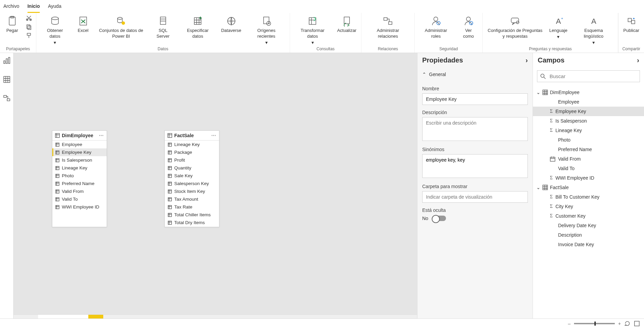 Image resolution: width=644 pixels, height=328 pixels. Describe the element at coordinates (588, 140) in the screenshot. I see `tree-field-row: Photo` at that location.